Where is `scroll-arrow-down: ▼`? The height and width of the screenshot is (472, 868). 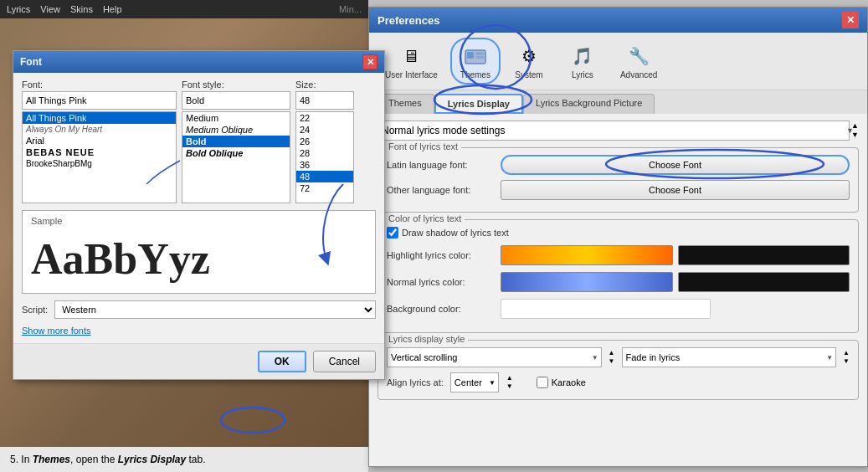 scroll-arrow-down: ▼ is located at coordinates (612, 362).